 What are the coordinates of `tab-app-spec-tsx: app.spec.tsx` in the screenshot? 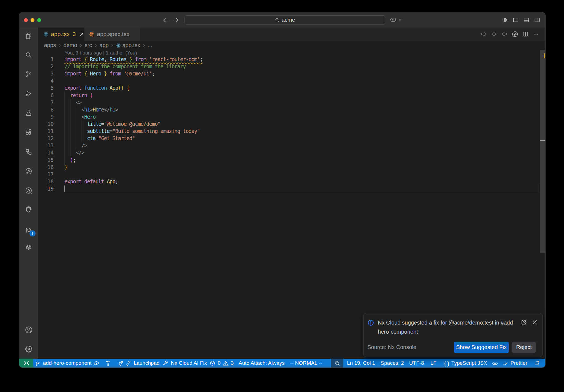 It's located at (112, 34).